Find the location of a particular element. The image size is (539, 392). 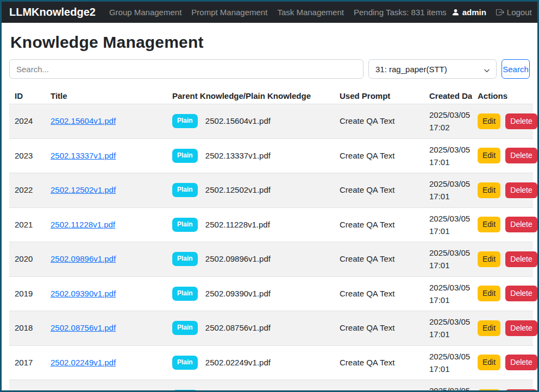

row-id: 2021 is located at coordinates (27, 225).